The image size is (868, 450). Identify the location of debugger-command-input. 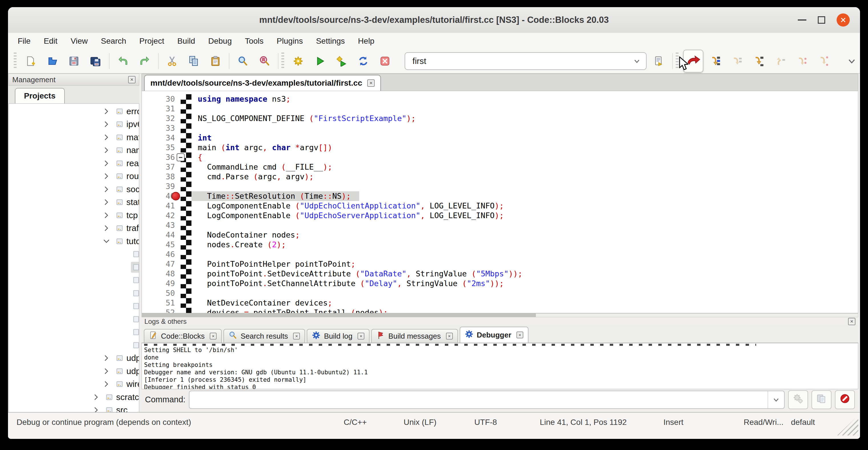
(478, 400).